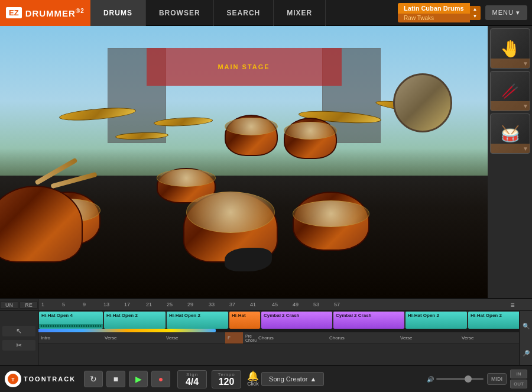 The image size is (532, 392). What do you see at coordinates (55, 13) in the screenshot?
I see `drummer-text: DRUMMER®2` at bounding box center [55, 13].